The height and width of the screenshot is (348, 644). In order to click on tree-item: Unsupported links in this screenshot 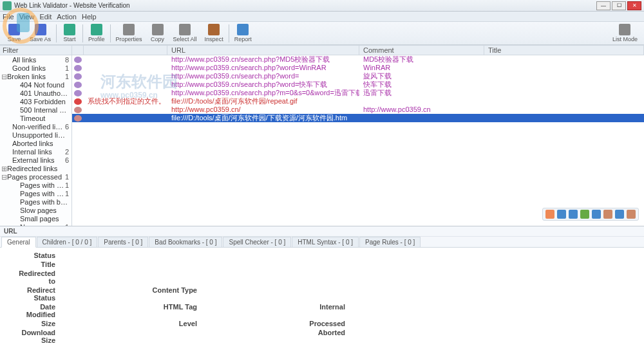, I will do `click(36, 135)`.